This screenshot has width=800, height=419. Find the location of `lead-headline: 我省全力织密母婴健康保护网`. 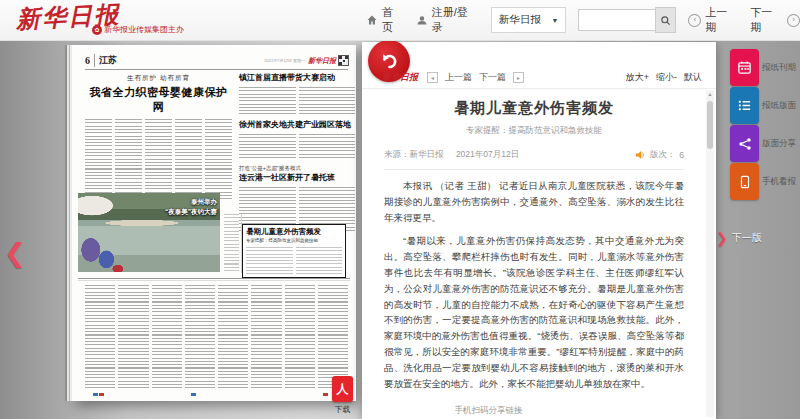

lead-headline: 我省全力织密母婴健康保护网 is located at coordinates (158, 100).